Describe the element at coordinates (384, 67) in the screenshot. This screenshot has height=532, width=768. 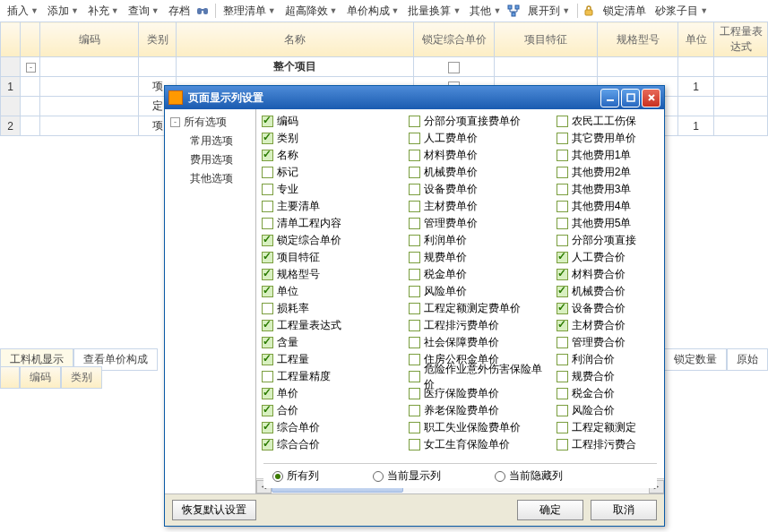
I see `table-row: -整个项目` at that location.